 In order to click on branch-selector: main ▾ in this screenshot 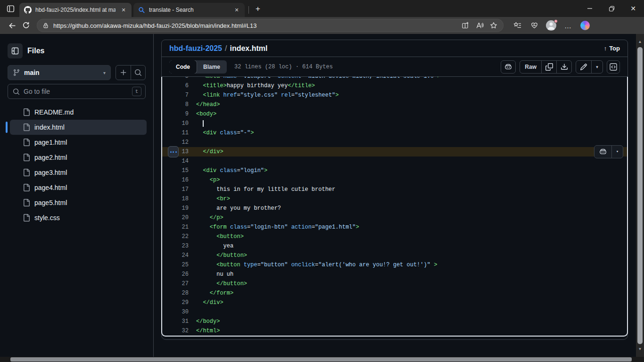, I will do `click(59, 73)`.